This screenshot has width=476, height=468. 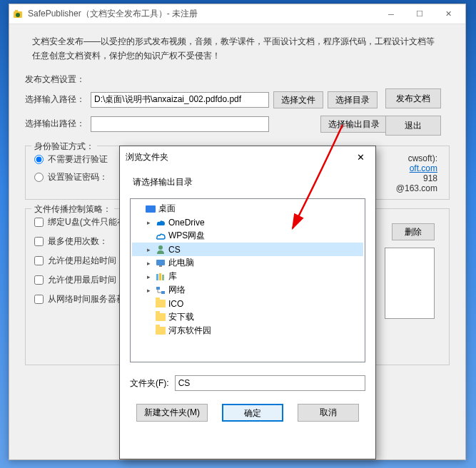 What do you see at coordinates (73, 210) in the screenshot?
I see `spread-legend: 文件传播控制策略：` at bounding box center [73, 210].